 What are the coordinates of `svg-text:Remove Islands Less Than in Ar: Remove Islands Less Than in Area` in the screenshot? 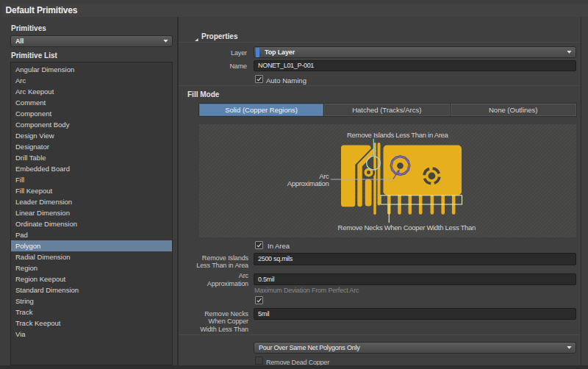 It's located at (398, 135).